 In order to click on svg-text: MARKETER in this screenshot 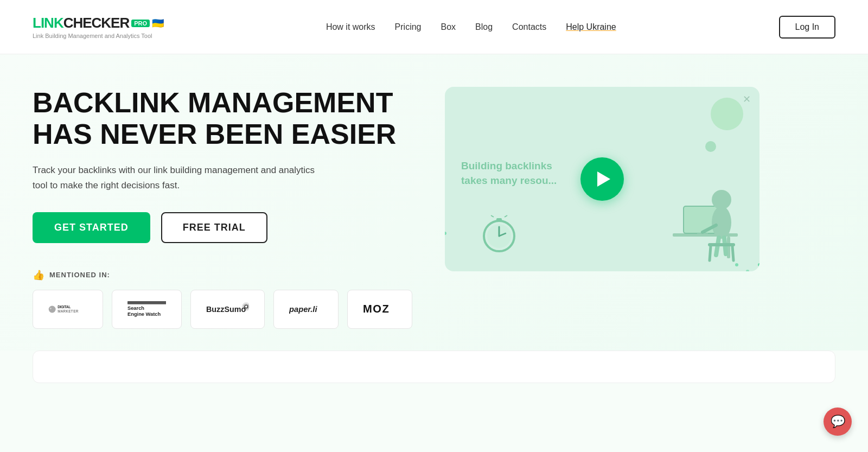, I will do `click(68, 311)`.